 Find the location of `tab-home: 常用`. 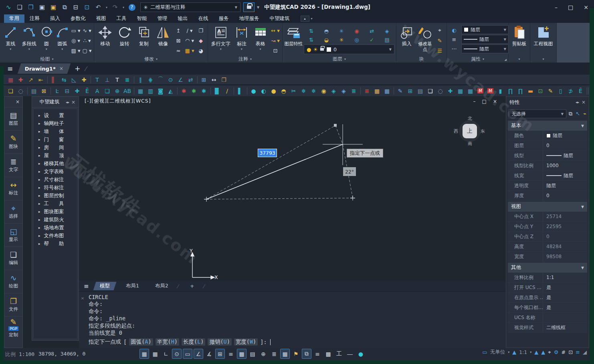

tab-home: 常用 is located at coordinates (14, 18).